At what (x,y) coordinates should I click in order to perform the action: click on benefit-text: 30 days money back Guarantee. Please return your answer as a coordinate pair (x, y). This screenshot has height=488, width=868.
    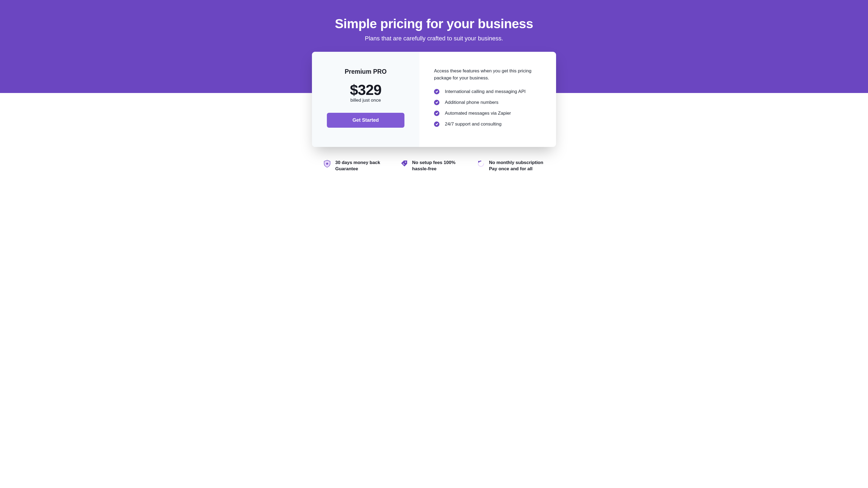
    Looking at the image, I should click on (363, 166).